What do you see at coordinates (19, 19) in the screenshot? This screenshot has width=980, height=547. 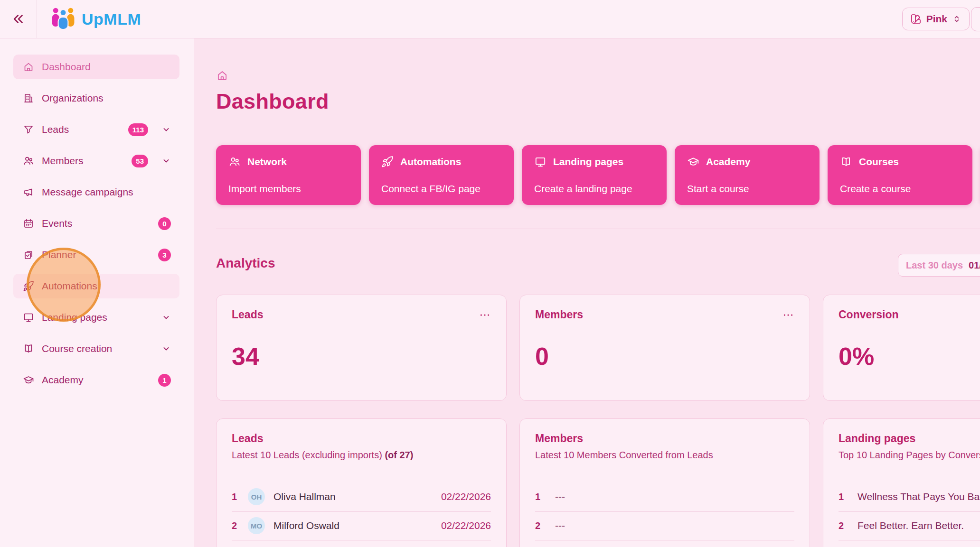 I see `double-chevron-left-icon` at bounding box center [19, 19].